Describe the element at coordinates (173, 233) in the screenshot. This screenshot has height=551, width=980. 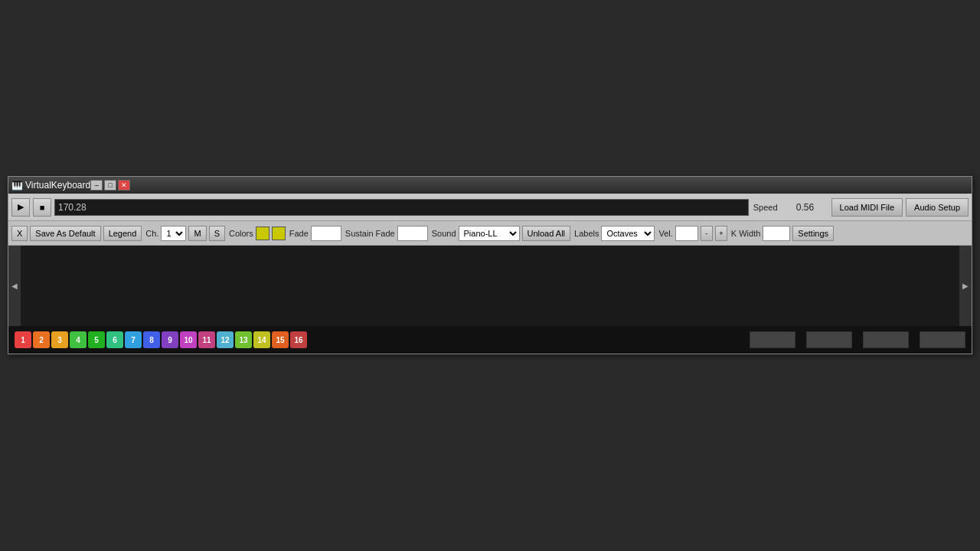
I see `ch-select: 123` at that location.